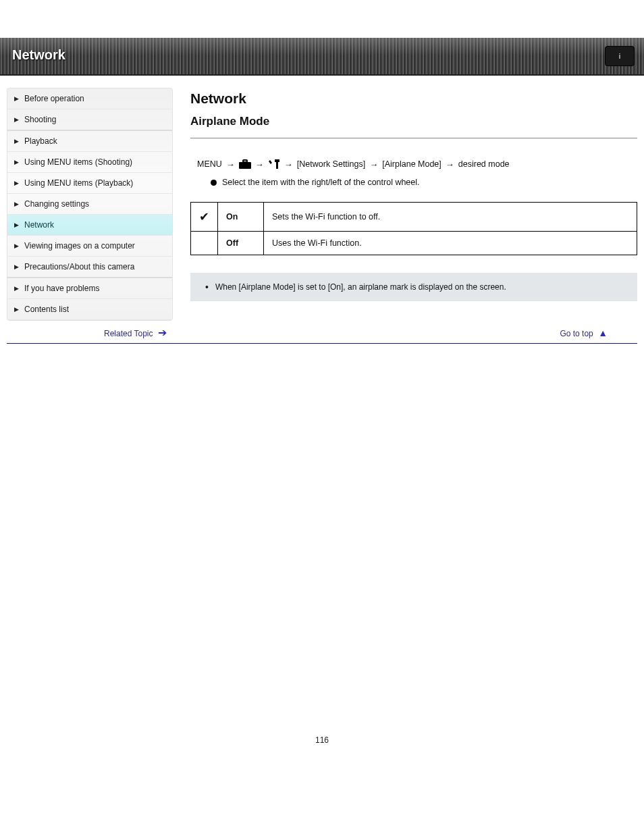  Describe the element at coordinates (414, 217) in the screenshot. I see `table-row: ✔ On Sets the Wi-Fi function to off.` at that location.